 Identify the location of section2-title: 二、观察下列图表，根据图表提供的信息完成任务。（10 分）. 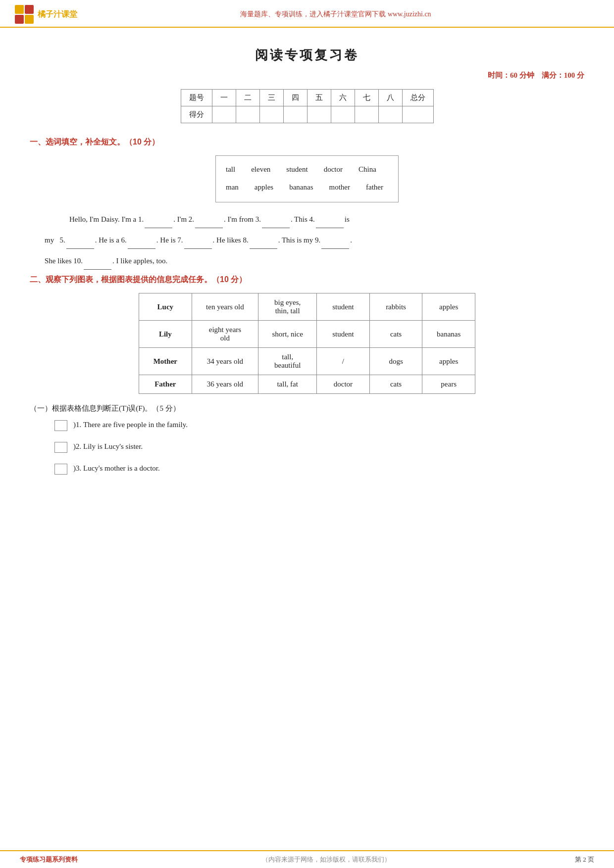
(307, 280).